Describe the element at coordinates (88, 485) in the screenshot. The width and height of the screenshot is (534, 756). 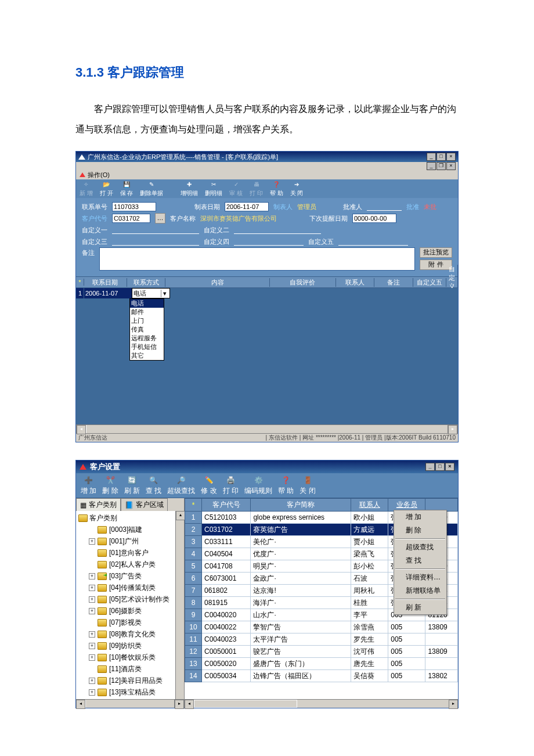
I see `toolbar-add: ➕增 加` at that location.